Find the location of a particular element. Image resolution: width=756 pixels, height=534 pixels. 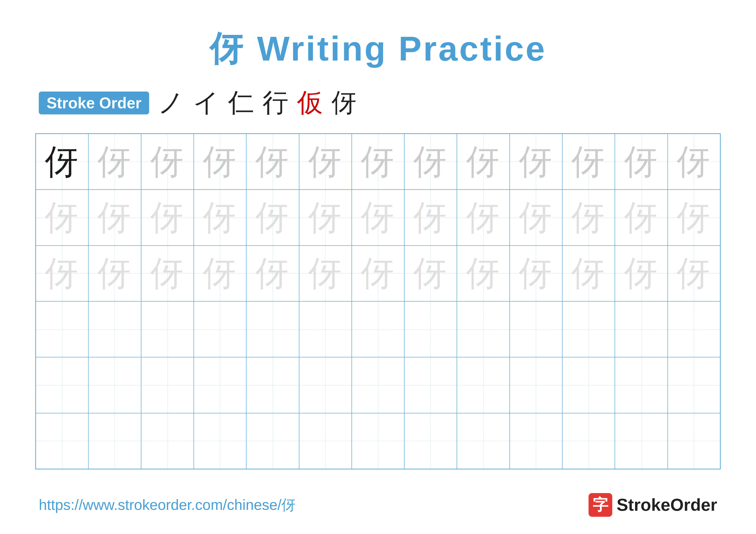

stroke-5: 仮 is located at coordinates (310, 103).